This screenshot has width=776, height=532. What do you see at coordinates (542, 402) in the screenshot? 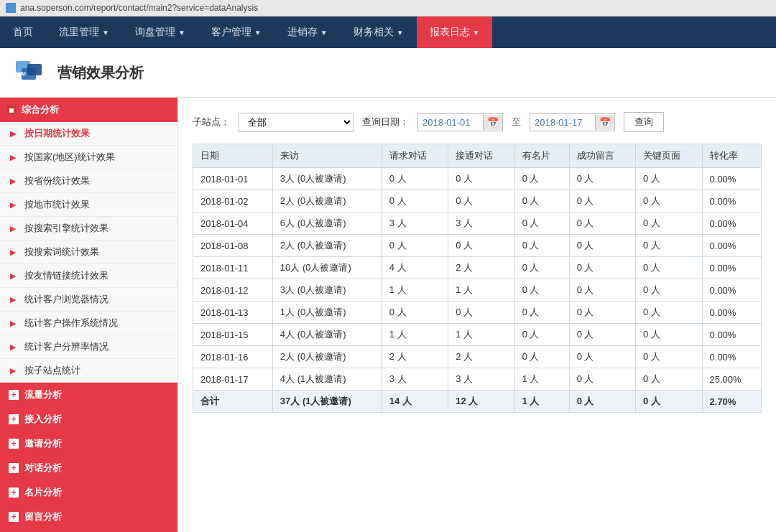
I see `table-total-cell-4: 1 人` at bounding box center [542, 402].